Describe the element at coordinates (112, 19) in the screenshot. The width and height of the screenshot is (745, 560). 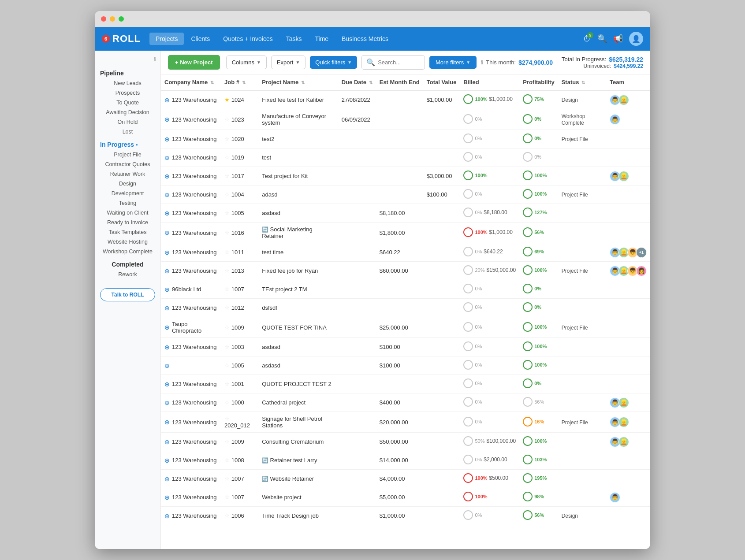
I see `minimize-dot` at that location.